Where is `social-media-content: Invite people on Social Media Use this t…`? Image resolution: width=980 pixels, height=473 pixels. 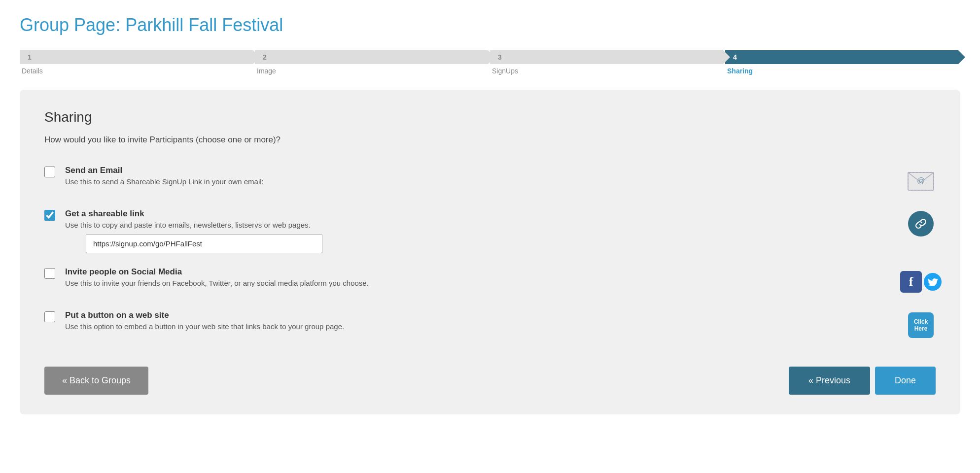
social-media-content: Invite people on Social Media Use this t… is located at coordinates (481, 277).